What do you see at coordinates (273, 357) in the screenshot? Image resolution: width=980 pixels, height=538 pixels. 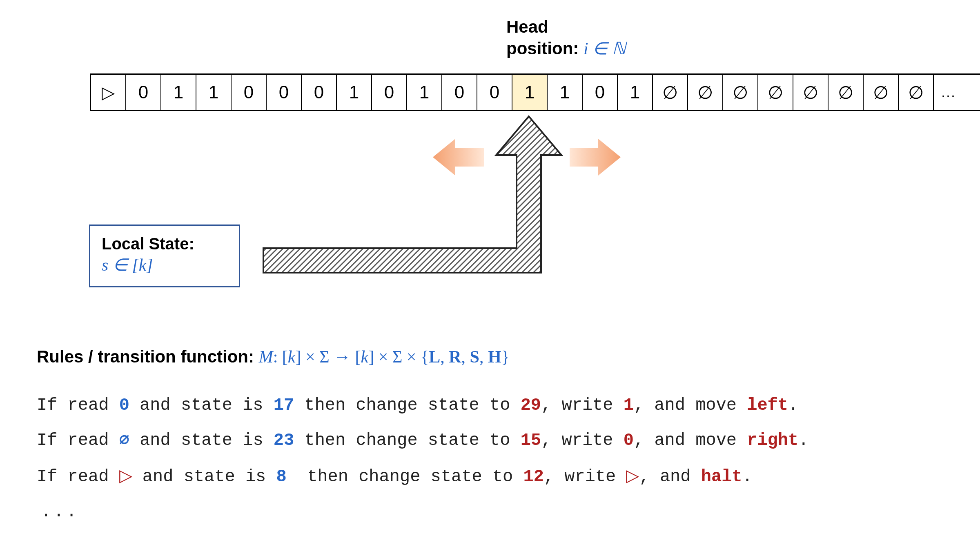 I see `rules-heading: Rules / transition function: M: [k] × Σ …` at bounding box center [273, 357].